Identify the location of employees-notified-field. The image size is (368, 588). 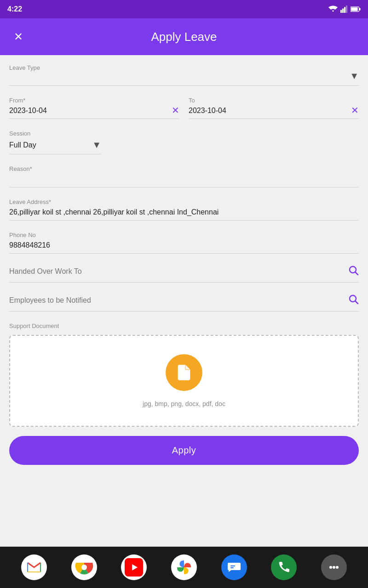
(184, 302).